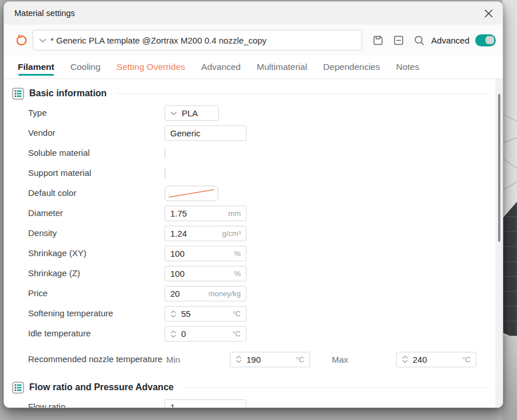 This screenshot has height=420, width=517. I want to click on nozzle-temperature-max-spinner: 240 °C, so click(436, 360).